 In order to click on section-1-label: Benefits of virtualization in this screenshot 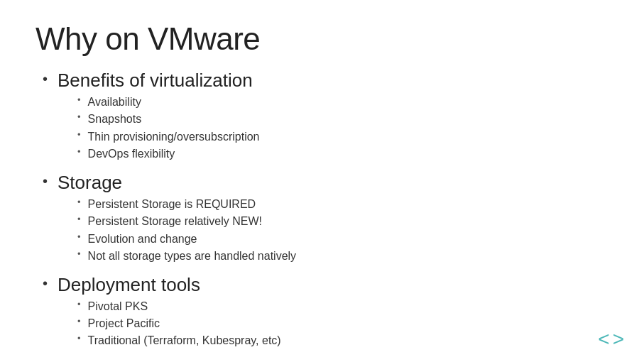, I will do `click(158, 81)`.